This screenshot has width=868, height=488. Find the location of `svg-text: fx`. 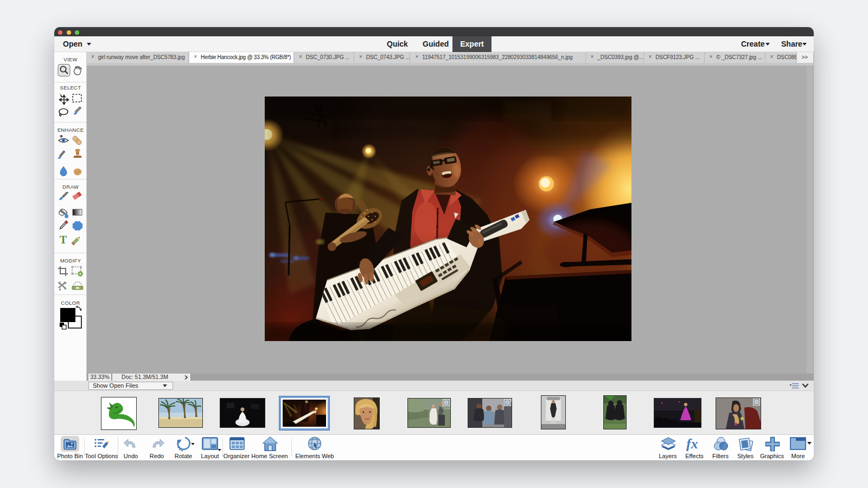

svg-text: fx is located at coordinates (692, 444).